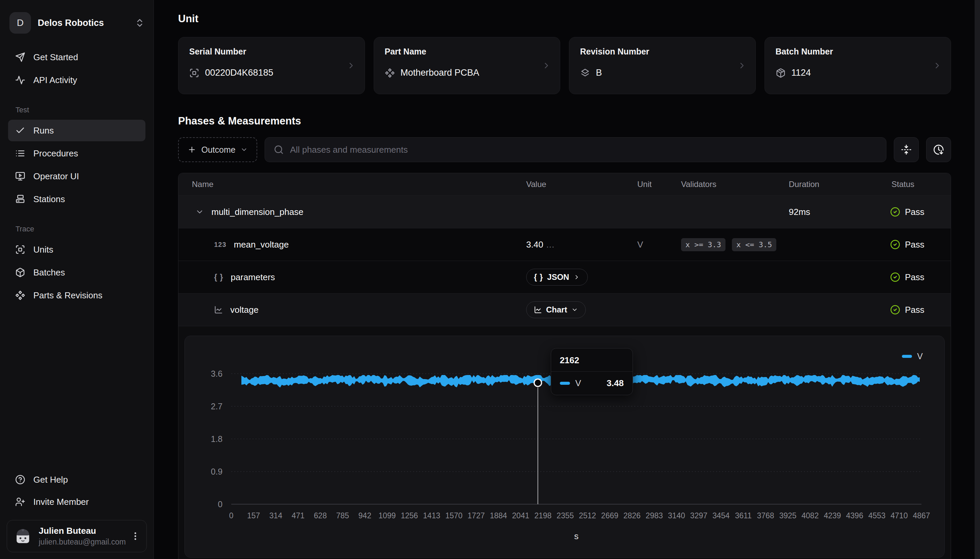 The height and width of the screenshot is (559, 980). Describe the element at coordinates (387, 516) in the screenshot. I see `svg-text: 1099` at that location.